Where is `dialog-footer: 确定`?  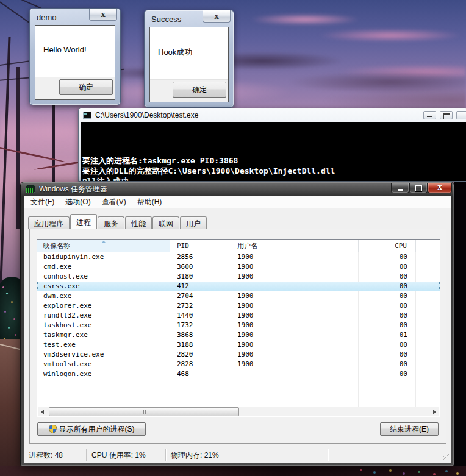 dialog-footer: 确定 is located at coordinates (189, 90).